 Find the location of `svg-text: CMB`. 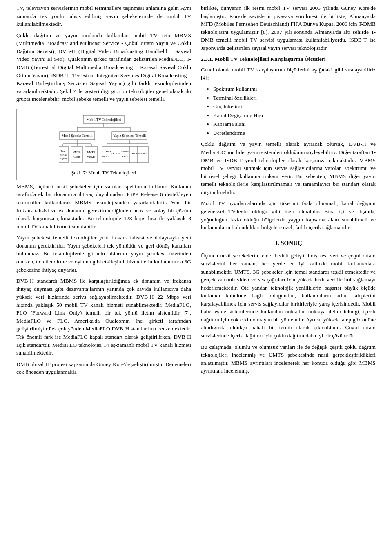

svg-text: CMB is located at coordinates (77, 157).